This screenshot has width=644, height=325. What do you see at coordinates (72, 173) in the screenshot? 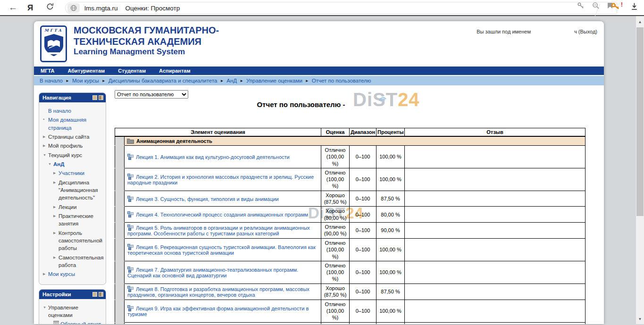
I see `sidebar-item: Участники` at bounding box center [72, 173].